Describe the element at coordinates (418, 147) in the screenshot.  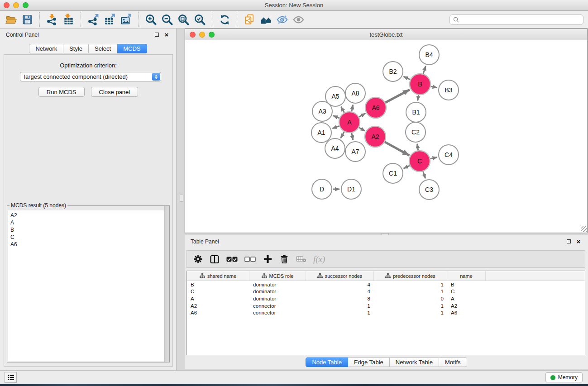
I see `edge-C-C2` at that location.